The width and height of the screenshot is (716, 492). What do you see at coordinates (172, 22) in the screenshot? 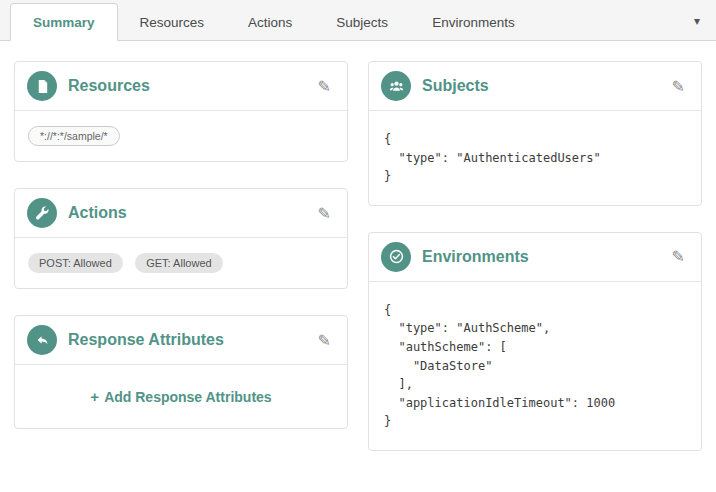
I see `tab-resources: Resources` at bounding box center [172, 22].